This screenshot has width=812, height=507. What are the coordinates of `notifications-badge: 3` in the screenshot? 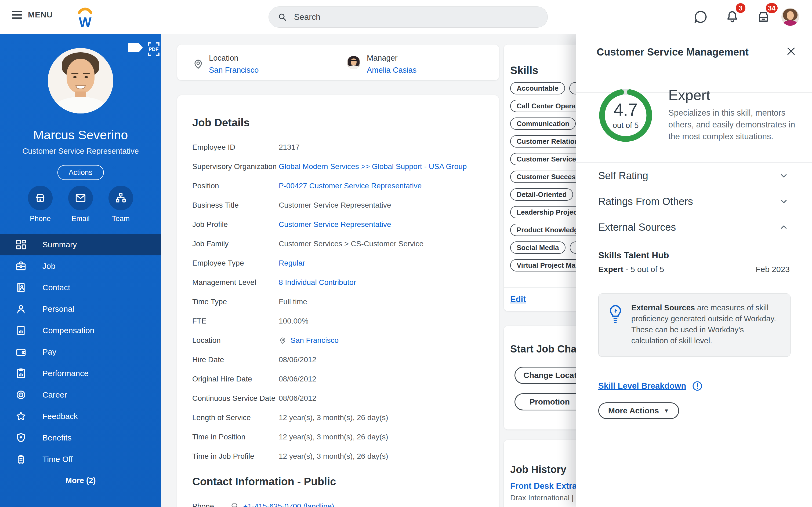 It's located at (741, 8).